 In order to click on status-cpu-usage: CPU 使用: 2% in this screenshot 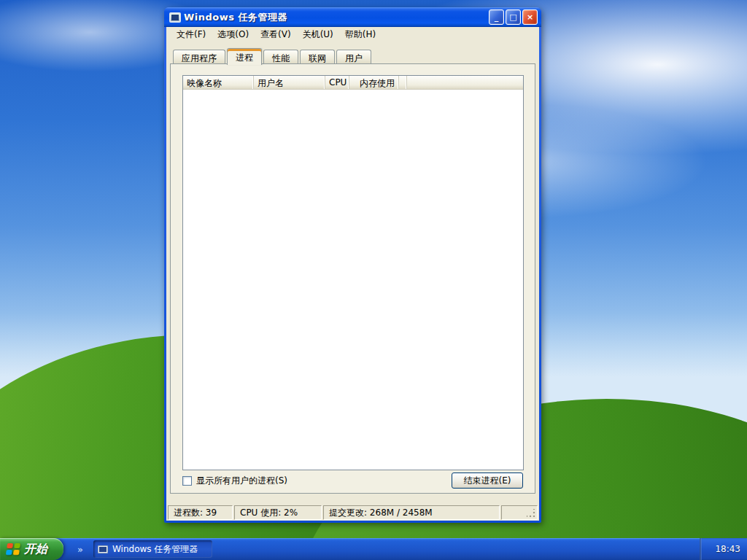, I will do `click(278, 513)`.